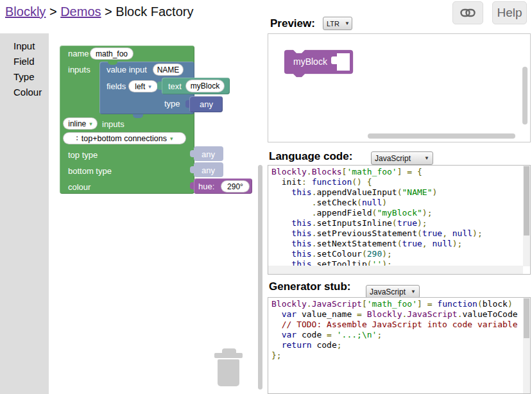  What do you see at coordinates (24, 214) in the screenshot?
I see `toolbox: InputFieldTypeColour` at bounding box center [24, 214].